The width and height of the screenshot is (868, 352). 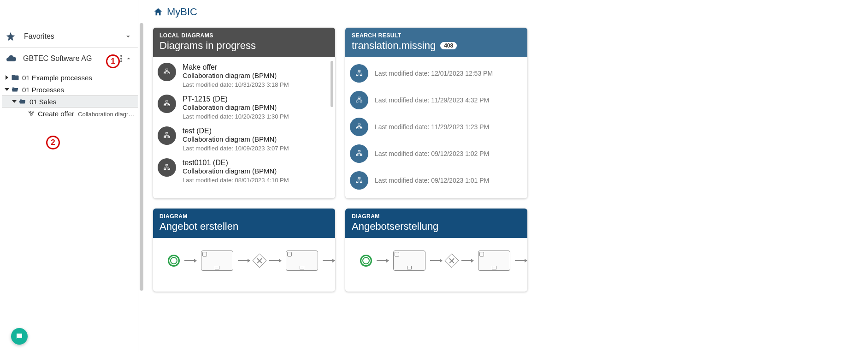 What do you see at coordinates (436, 100) in the screenshot?
I see `list-item: Last modified date: 11/29/2023 4:32 PM` at bounding box center [436, 100].